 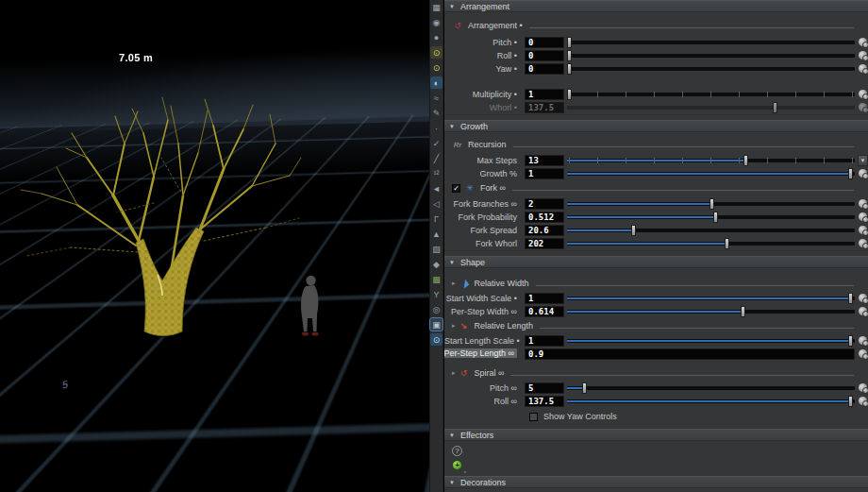 What do you see at coordinates (711, 174) in the screenshot?
I see `growth-percent-slider` at bounding box center [711, 174].